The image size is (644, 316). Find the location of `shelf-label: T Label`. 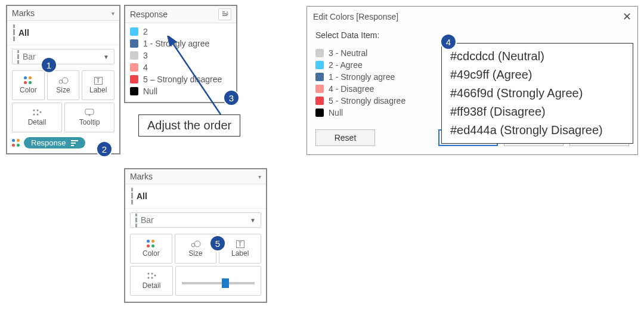

shelf-label: T Label is located at coordinates (98, 85).